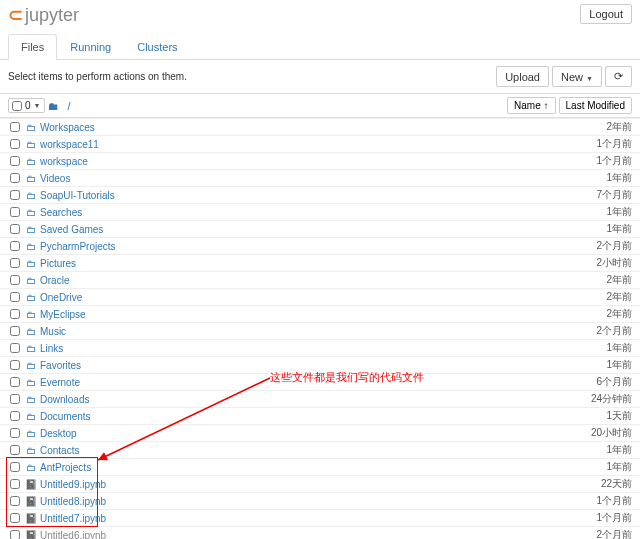  What do you see at coordinates (531, 106) in the screenshot?
I see `name-column: Name ↑` at bounding box center [531, 106].